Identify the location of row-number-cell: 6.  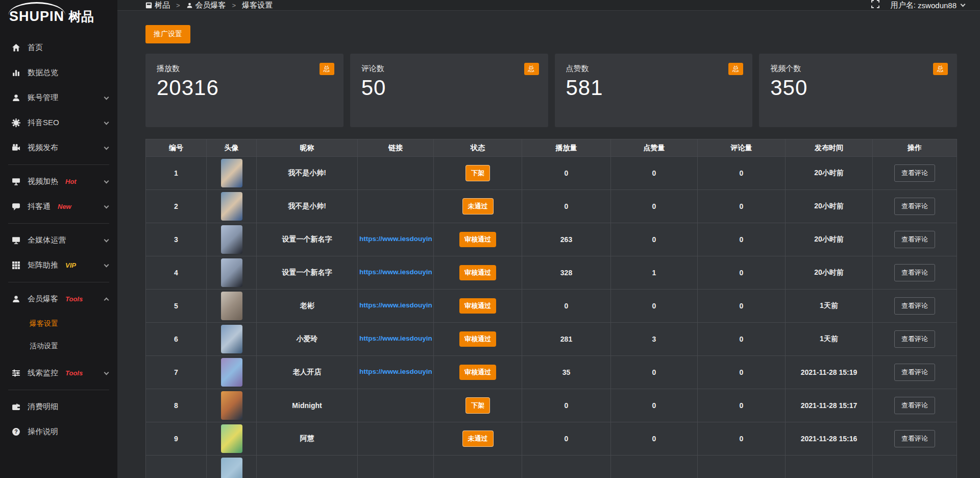
(177, 339).